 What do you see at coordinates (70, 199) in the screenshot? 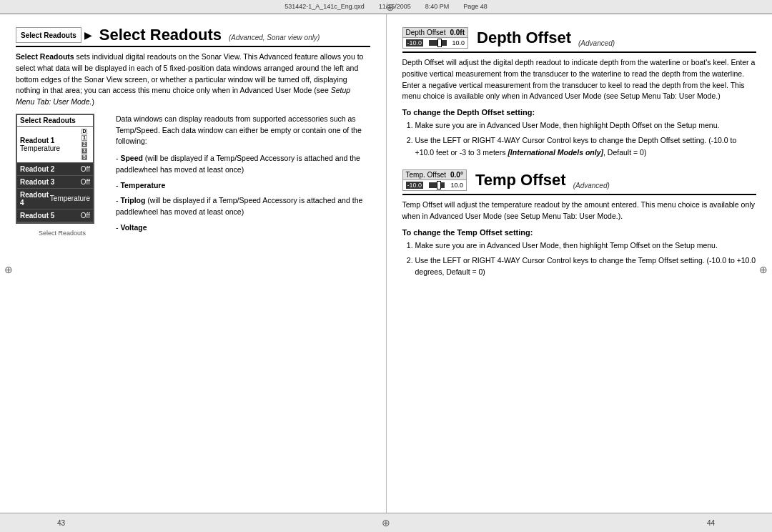
I see `readout4-value: Temperature` at bounding box center [70, 199].